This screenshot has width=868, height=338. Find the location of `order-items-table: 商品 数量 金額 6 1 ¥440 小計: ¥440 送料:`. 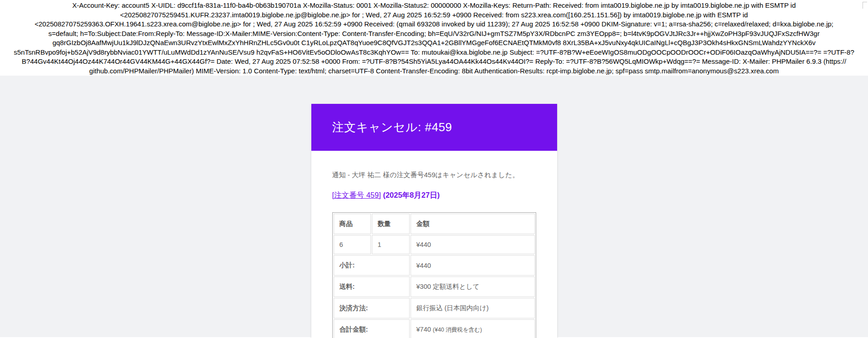

order-items-table: 商品 数量 金額 6 1 ¥440 小計: ¥440 送料: is located at coordinates (434, 275).